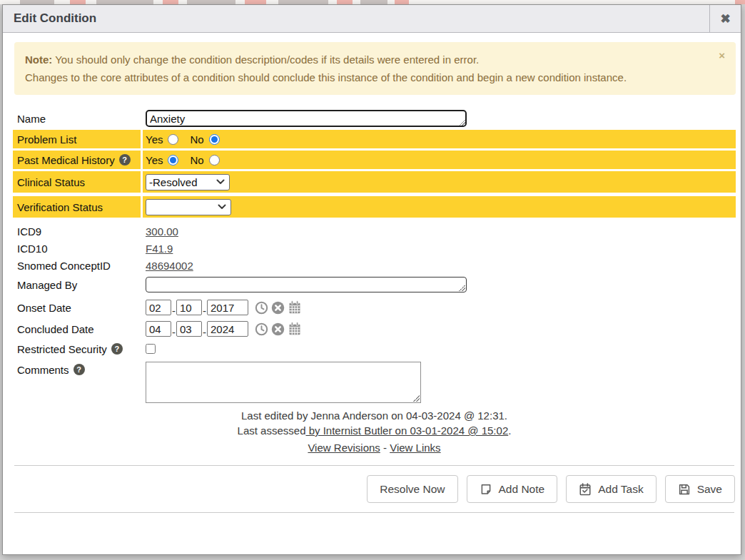 This screenshot has height=560, width=745. Describe the element at coordinates (611, 489) in the screenshot. I see `add-task-button: Add Task` at that location.